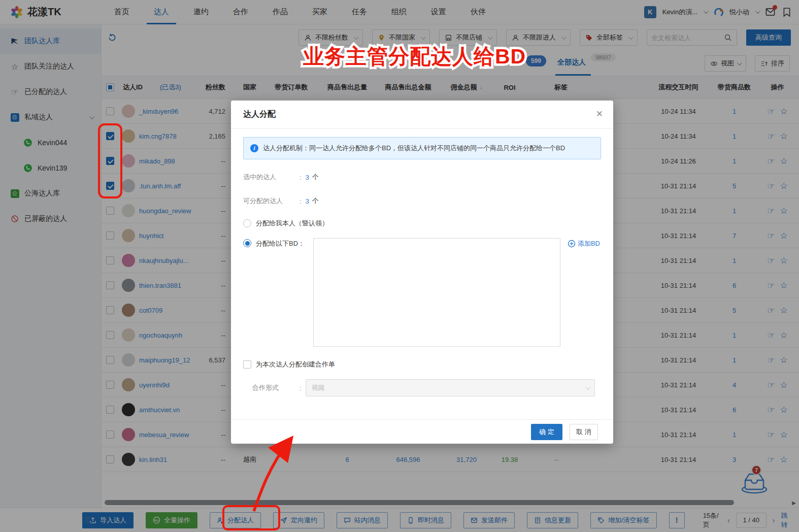 Image resolution: width=799 pixels, height=532 pixels. Describe the element at coordinates (584, 432) in the screenshot. I see `cancel-button: 取 消` at that location.